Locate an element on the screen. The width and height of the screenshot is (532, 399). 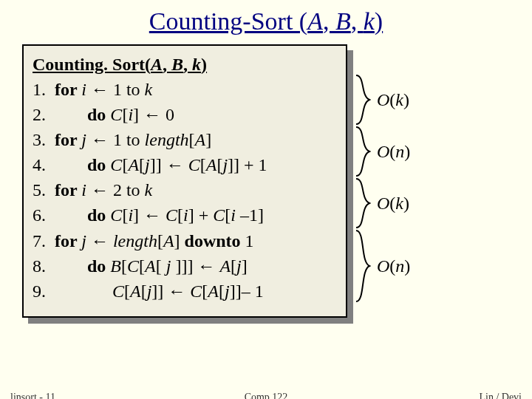
bigO-k-1: O(k) is located at coordinates (393, 100).